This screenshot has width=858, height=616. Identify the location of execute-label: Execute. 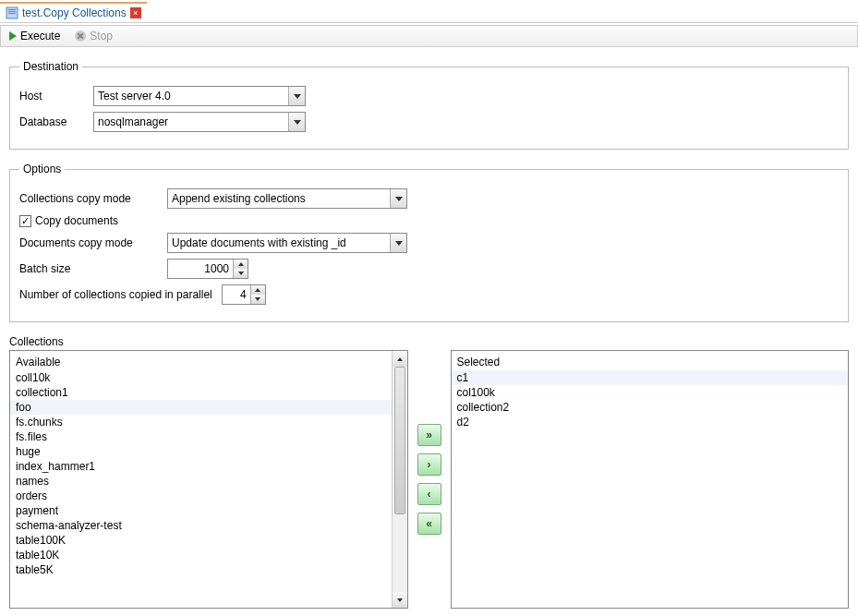
(41, 36).